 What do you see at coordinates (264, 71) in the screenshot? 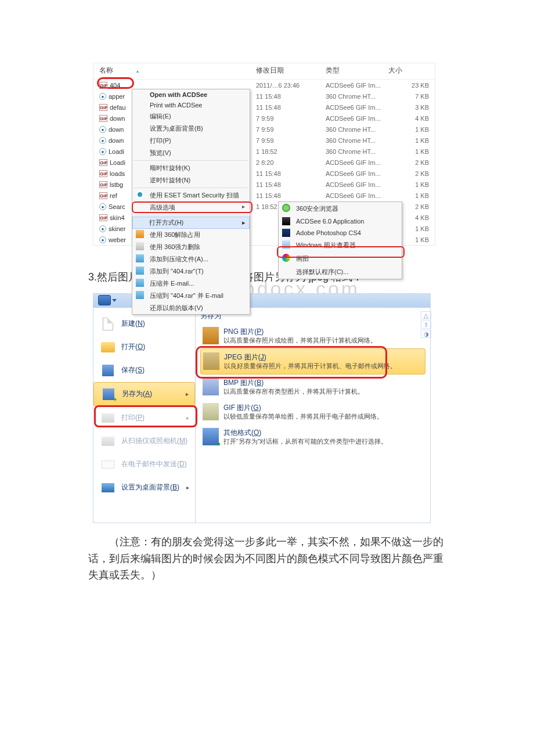
I see `column-headers: 名称▴ 修改日期 类型 大小` at bounding box center [264, 71].